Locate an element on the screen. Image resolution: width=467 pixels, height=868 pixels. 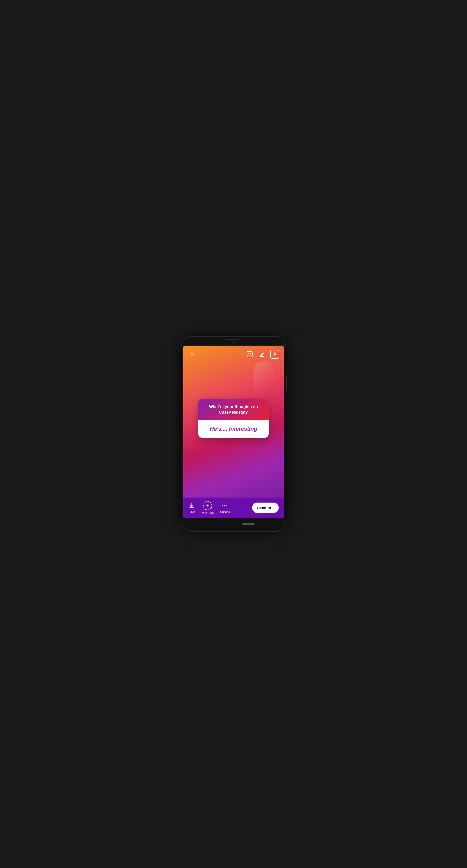
phone-device: ✕ is located at coordinates (233, 434).